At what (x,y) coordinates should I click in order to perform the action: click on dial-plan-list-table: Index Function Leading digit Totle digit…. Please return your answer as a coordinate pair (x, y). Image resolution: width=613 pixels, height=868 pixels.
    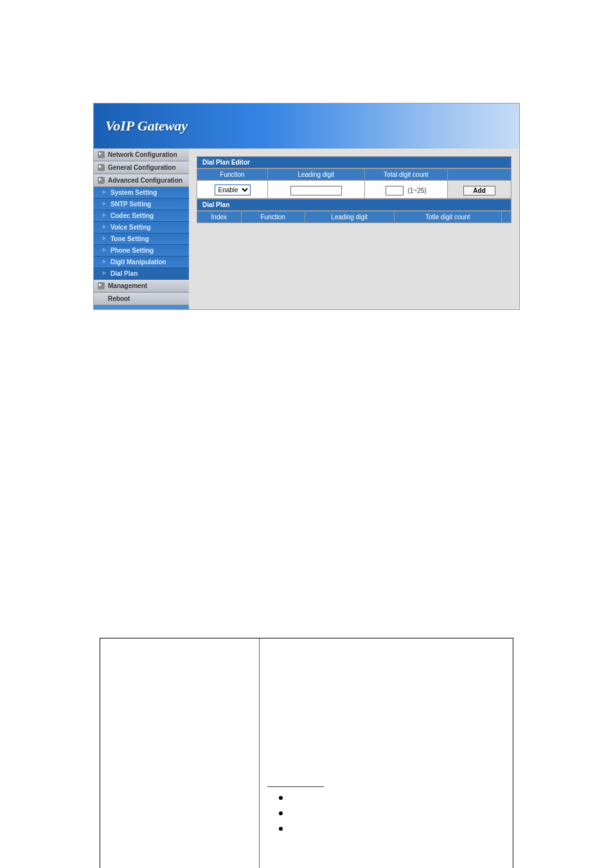
    Looking at the image, I should click on (354, 217).